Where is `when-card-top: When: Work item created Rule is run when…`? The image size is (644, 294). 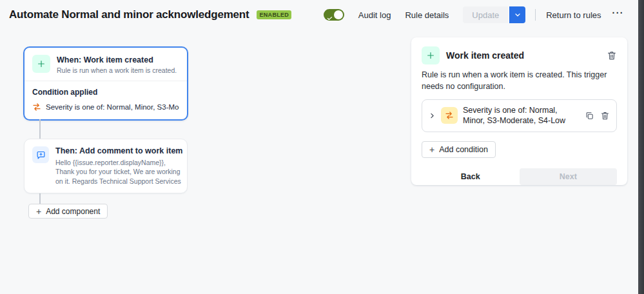
when-card-top: When: Work item created Rule is run when… is located at coordinates (106, 64).